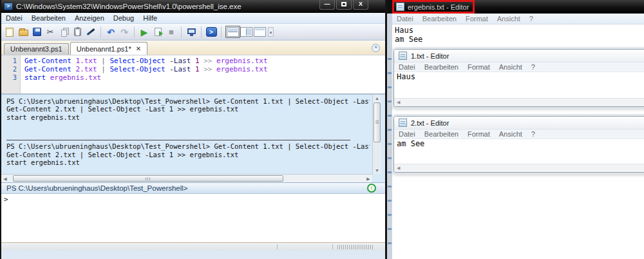 The width and height of the screenshot is (644, 259). What do you see at coordinates (377, 170) in the screenshot?
I see `scroll-down-icon: ▼` at bounding box center [377, 170].